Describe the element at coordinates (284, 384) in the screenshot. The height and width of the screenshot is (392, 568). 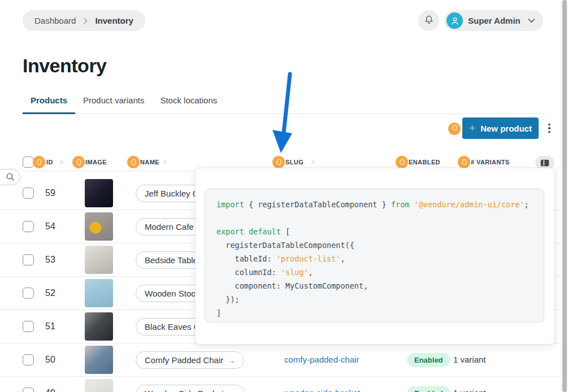
I see `table-row: 49Wooden Side Basket→wooden-side-basketE…` at that location.